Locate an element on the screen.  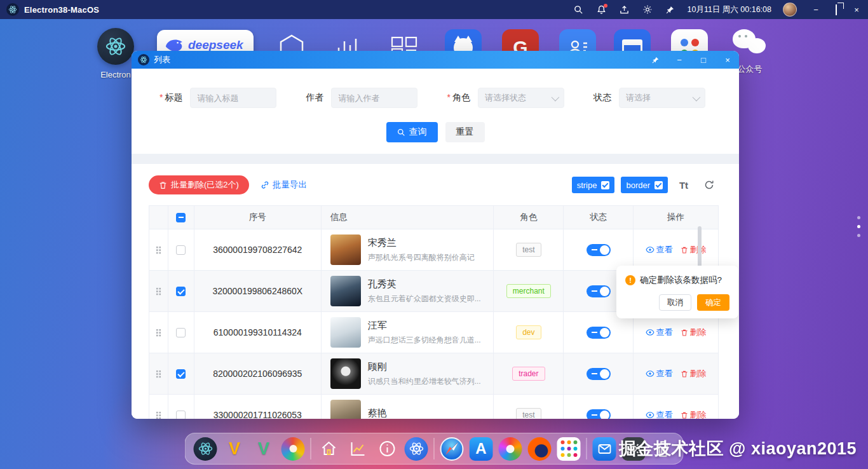
desktop-icon-electron: Electron is located at coordinates (116, 53).